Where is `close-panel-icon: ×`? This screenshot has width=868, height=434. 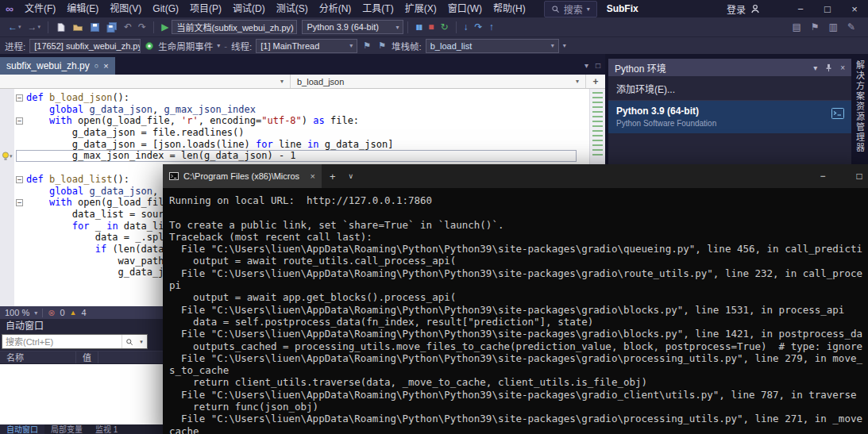
close-panel-icon: × is located at coordinates (843, 68).